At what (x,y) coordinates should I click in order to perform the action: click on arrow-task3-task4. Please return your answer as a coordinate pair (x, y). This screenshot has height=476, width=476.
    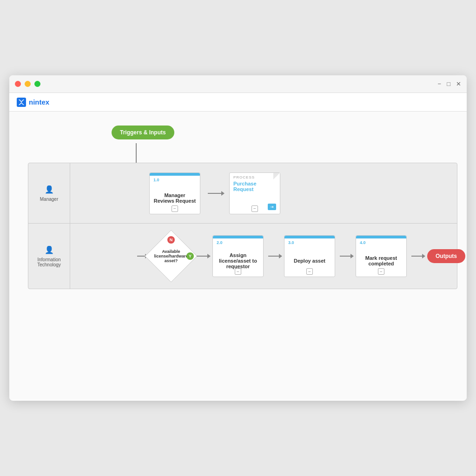
    Looking at the image, I should click on (345, 256).